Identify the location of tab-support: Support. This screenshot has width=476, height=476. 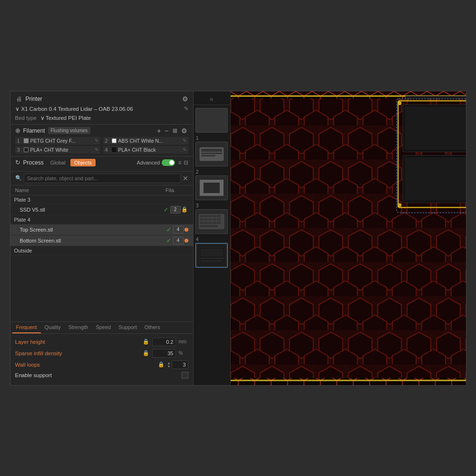
(127, 328).